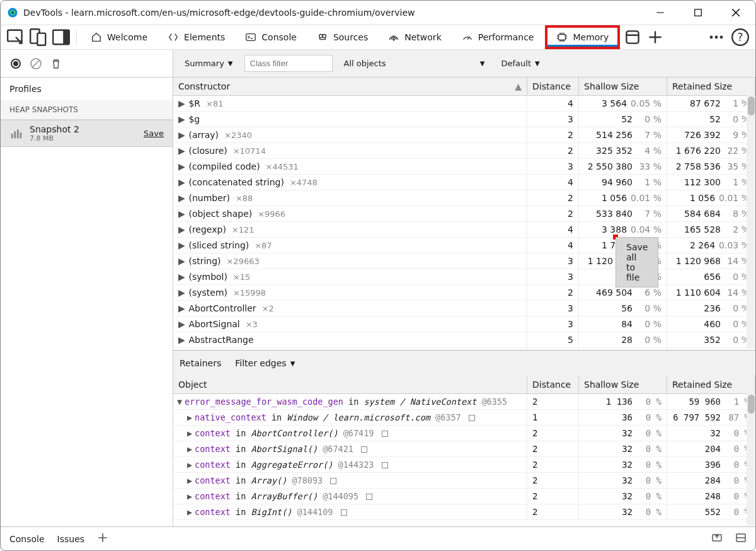 The height and width of the screenshot is (551, 756). What do you see at coordinates (464, 417) in the screenshot?
I see `retainer-row: ▶native_context in Window / learn.micros…` at bounding box center [464, 417].